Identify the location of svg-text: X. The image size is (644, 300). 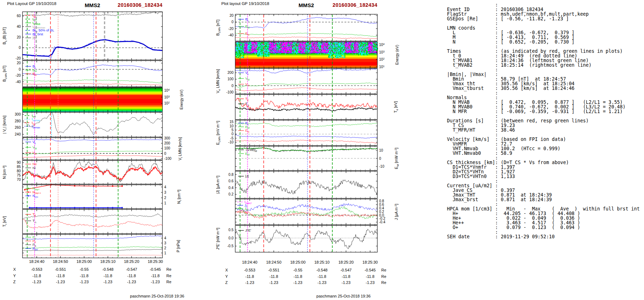
(15, 269).